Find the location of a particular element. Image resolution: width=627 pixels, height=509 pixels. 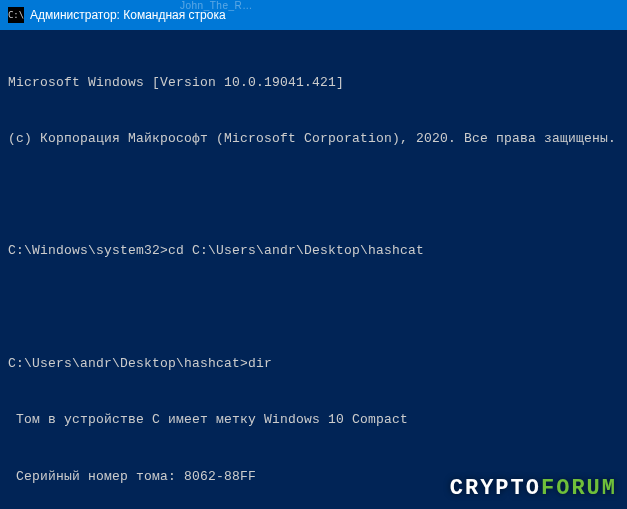

prompt-cmd: cd C:\Users\andr\Desktop\hashcat is located at coordinates (296, 250).